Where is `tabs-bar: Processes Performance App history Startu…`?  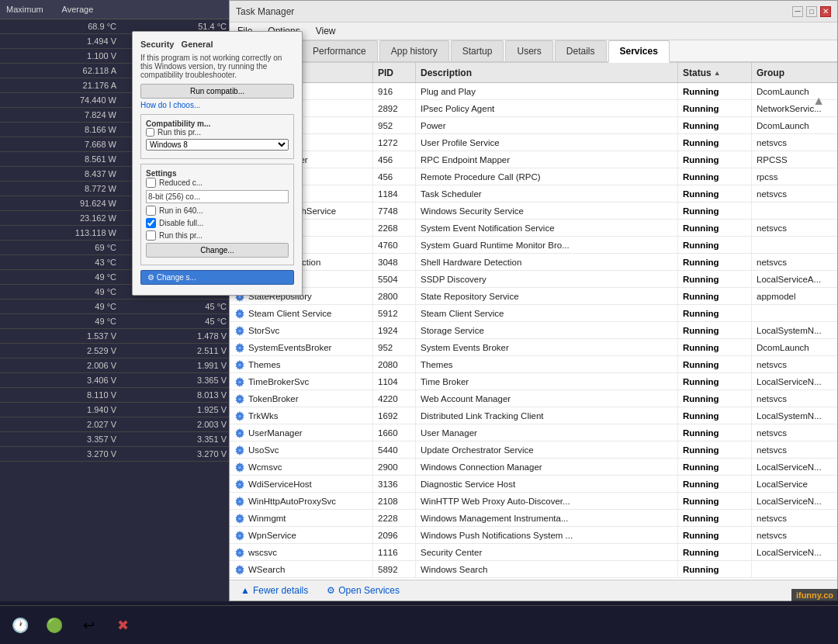 tabs-bar: Processes Performance App history Startu… is located at coordinates (534, 51).